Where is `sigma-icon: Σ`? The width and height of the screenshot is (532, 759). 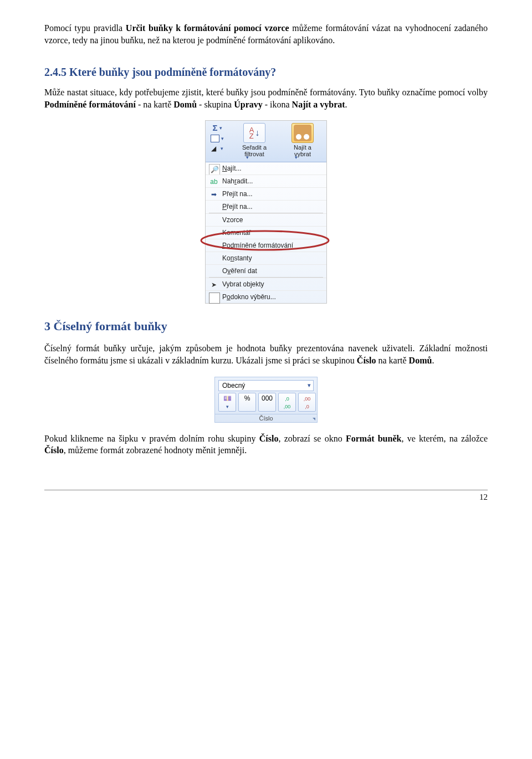
sigma-icon: Σ is located at coordinates (215, 127).